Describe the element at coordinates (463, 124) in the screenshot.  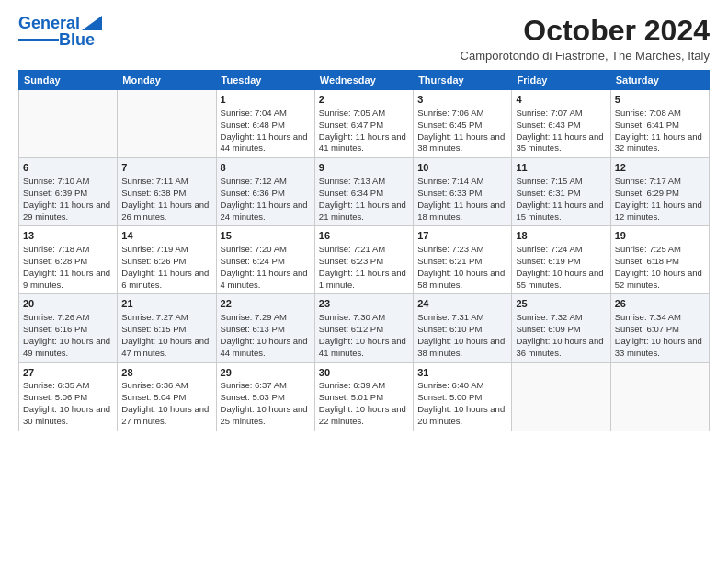
I see `calendar-cell: 3Sunrise: 7:06 AM Sunset: 6:45 PM Daylig…` at that location.